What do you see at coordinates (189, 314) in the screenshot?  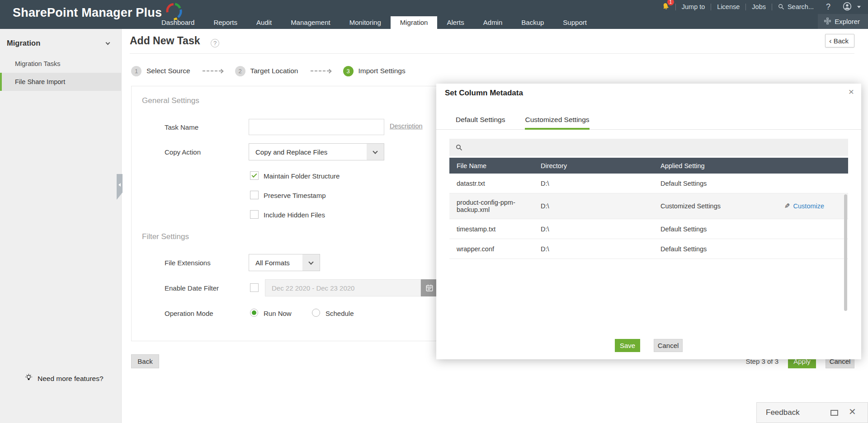 I see `operation-mode-label: Operation Mode` at bounding box center [189, 314].